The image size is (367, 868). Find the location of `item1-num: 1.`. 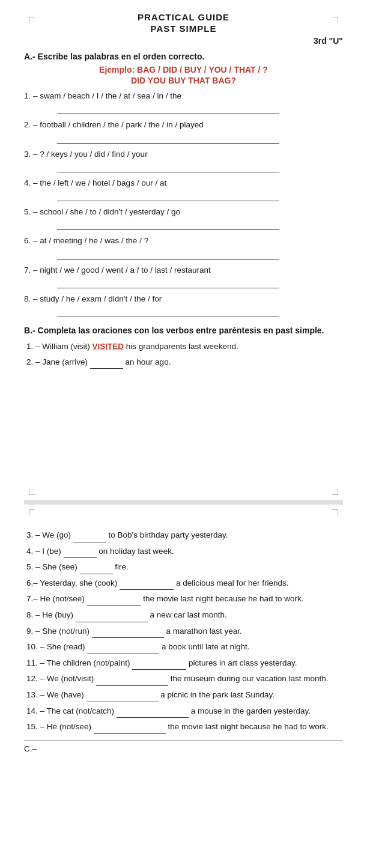

item1-num: 1. is located at coordinates (28, 96).